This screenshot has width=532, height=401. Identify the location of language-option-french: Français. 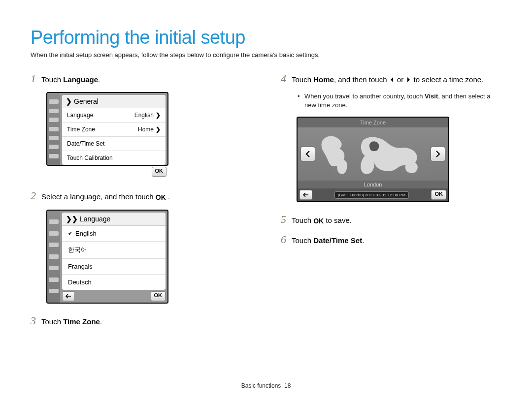
(114, 267).